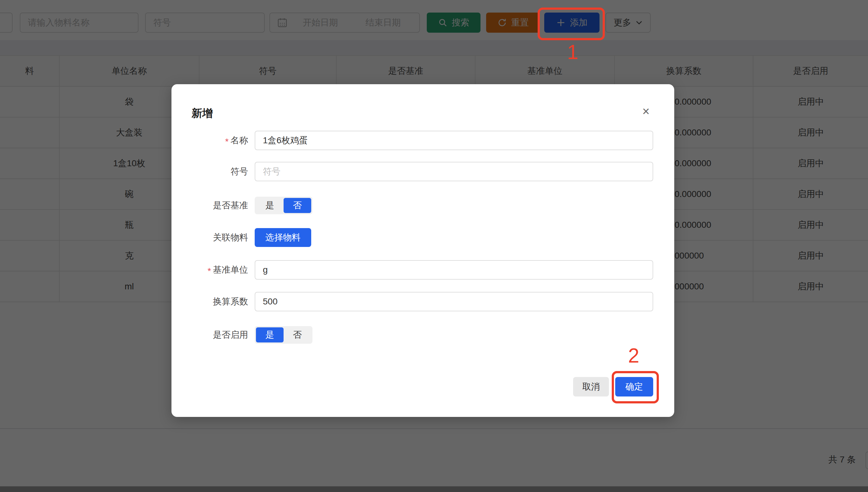  Describe the element at coordinates (573, 52) in the screenshot. I see `annotation-step-1: 1` at that location.